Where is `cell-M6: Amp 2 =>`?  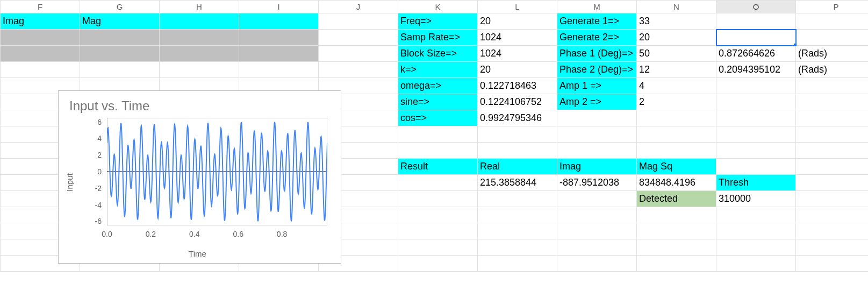
cell-M6: Amp 2 => is located at coordinates (597, 102).